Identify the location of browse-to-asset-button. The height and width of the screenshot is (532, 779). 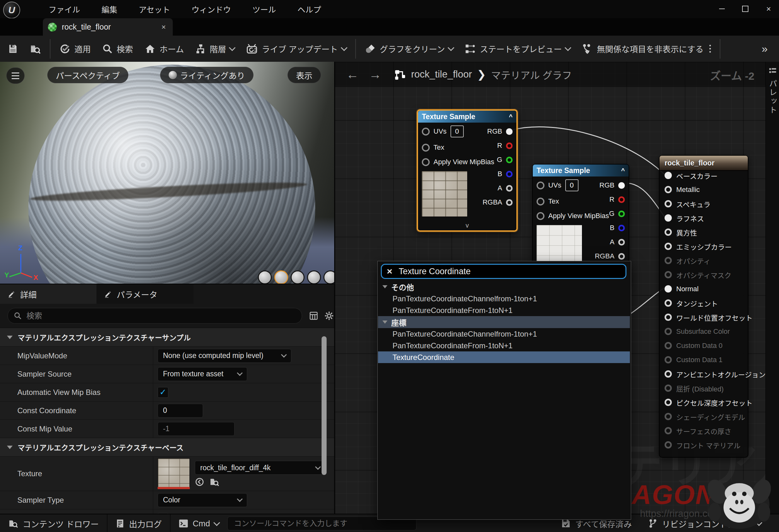
(35, 49).